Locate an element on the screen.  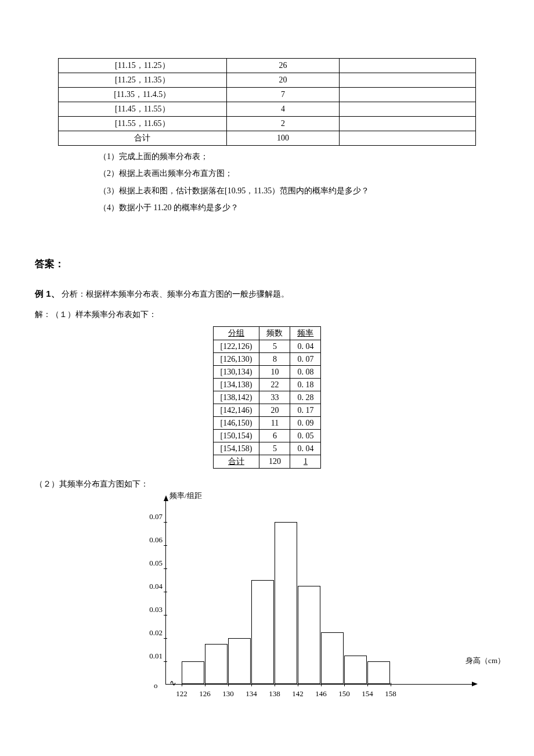
table-row: 合计1201 is located at coordinates (267, 462).